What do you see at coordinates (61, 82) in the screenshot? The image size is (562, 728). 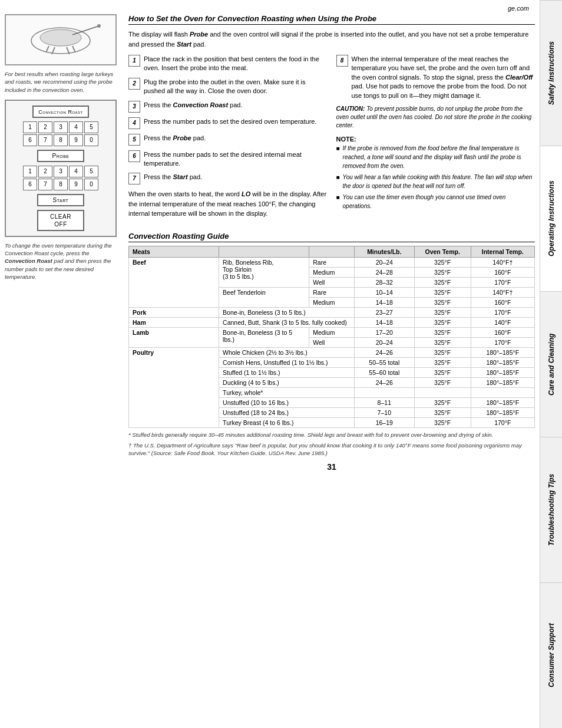 I see `left-caption-1: For best results when roasting large tur…` at bounding box center [61, 82].